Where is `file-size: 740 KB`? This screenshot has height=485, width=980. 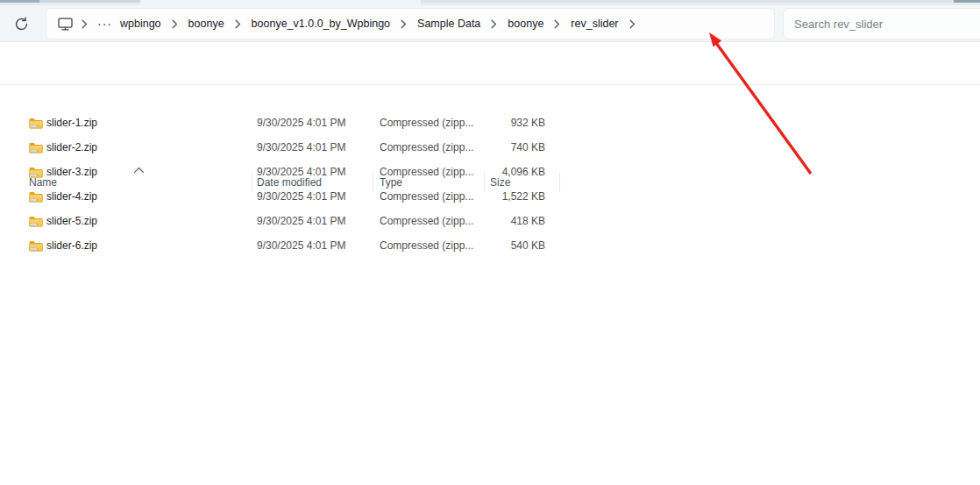
file-size: 740 KB is located at coordinates (509, 147).